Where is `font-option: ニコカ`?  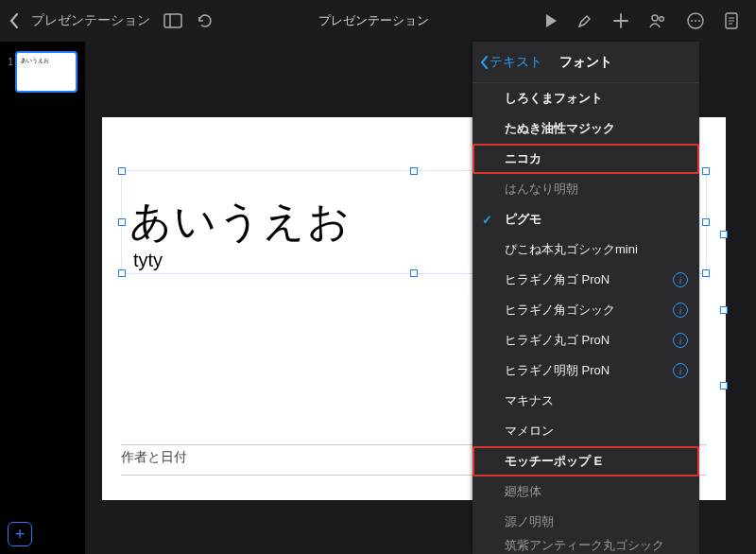
font-option: ニコカ is located at coordinates (586, 159).